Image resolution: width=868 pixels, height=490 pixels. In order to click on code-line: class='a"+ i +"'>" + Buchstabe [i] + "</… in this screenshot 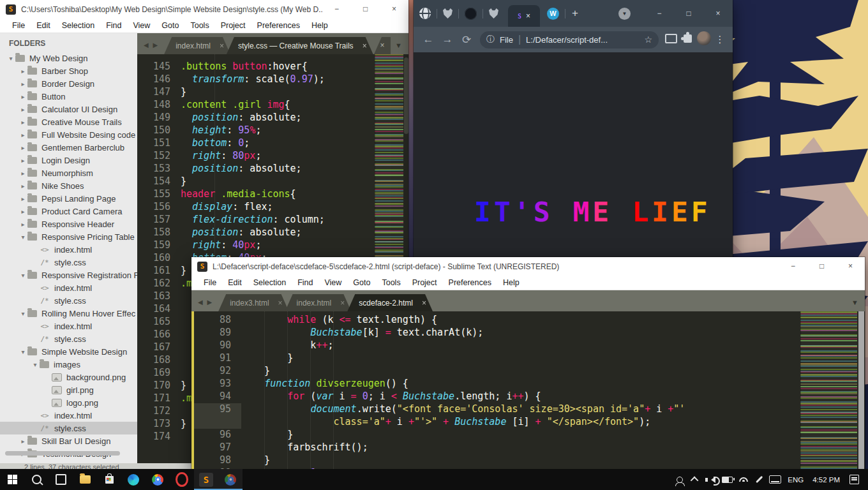, I will do `click(530, 422)`.